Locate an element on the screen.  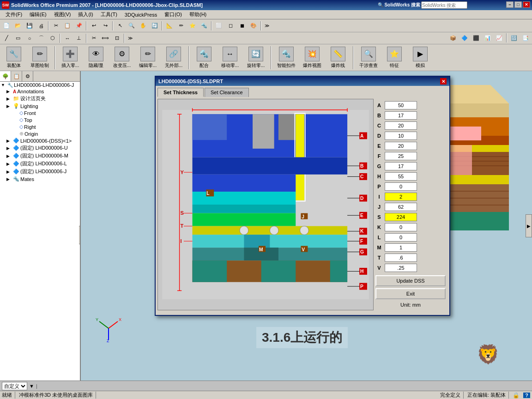
tb-view3: ◼ is located at coordinates (242, 26).